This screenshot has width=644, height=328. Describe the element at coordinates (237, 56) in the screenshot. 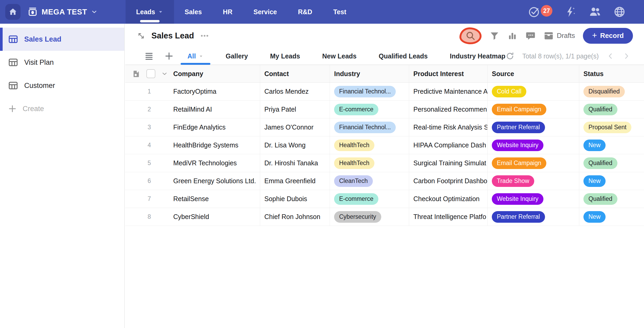

I see `view-tab-gallery: Gallery` at that location.